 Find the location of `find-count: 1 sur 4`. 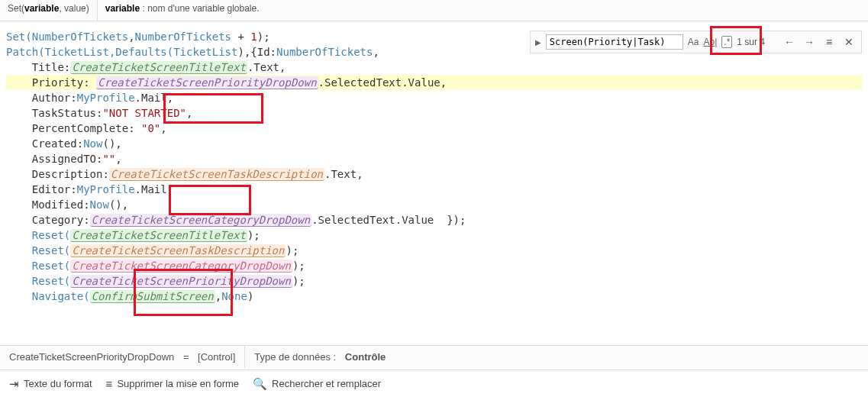

find-count: 1 sur 4 is located at coordinates (751, 42).